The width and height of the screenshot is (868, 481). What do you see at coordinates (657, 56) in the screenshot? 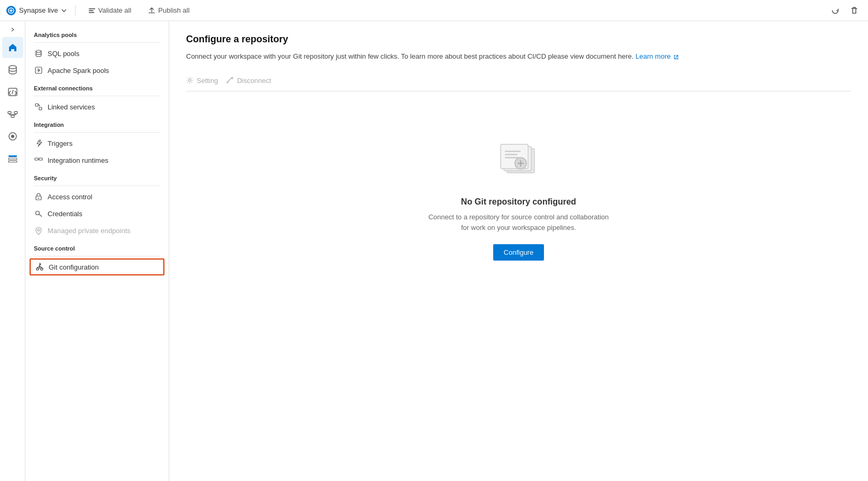
I see `learn-more-link: Learn more` at bounding box center [657, 56].